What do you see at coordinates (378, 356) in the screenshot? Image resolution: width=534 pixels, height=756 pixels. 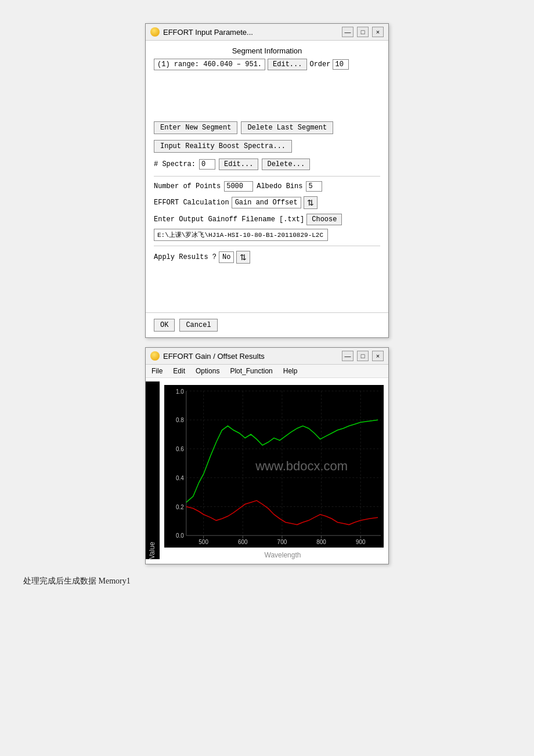 I see `close-btn2: ×` at bounding box center [378, 356].